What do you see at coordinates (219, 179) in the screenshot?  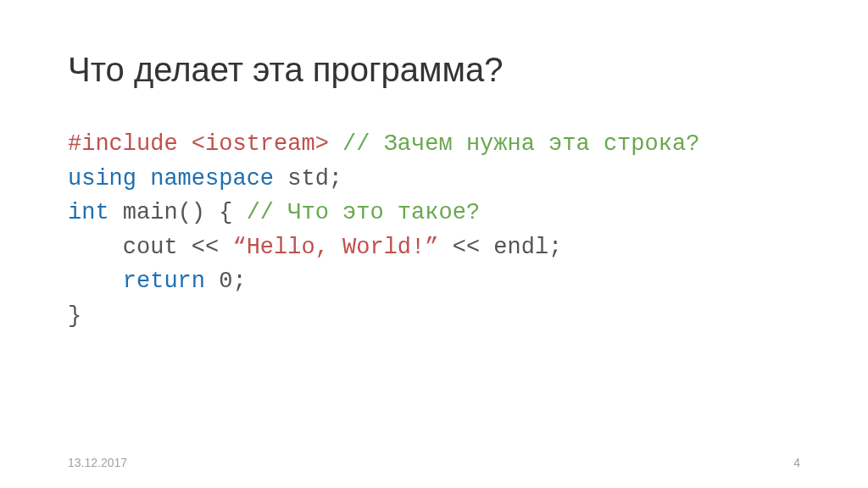 I see `kw-namespace: namespace` at bounding box center [219, 179].